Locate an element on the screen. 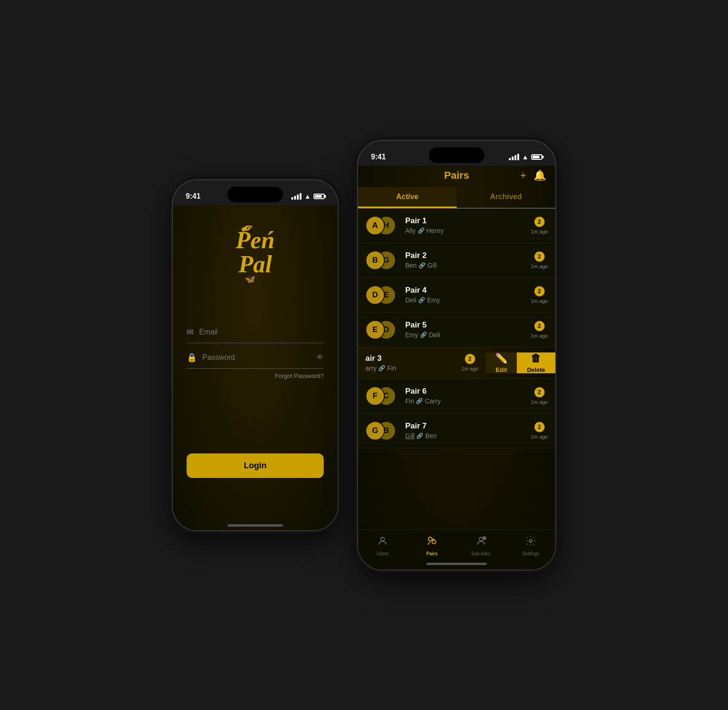 The image size is (728, 710). tab-active: Active is located at coordinates (408, 197).